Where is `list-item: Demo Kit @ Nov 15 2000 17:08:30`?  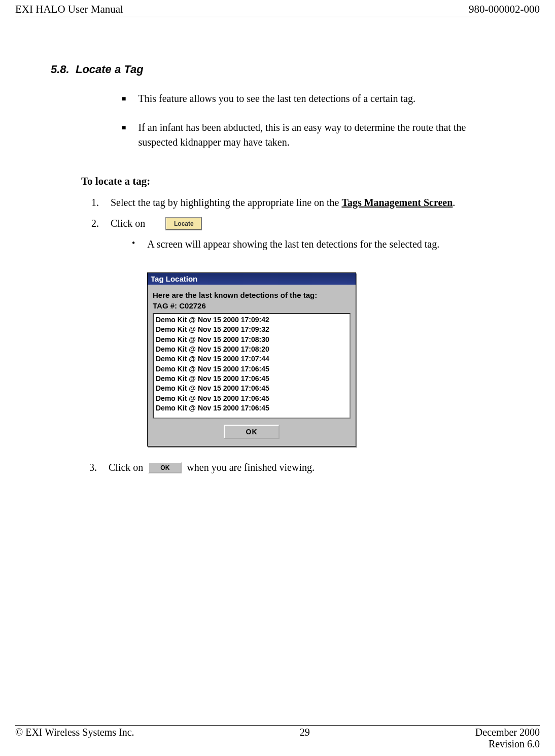
list-item: Demo Kit @ Nov 15 2000 17:08:30 is located at coordinates (252, 340).